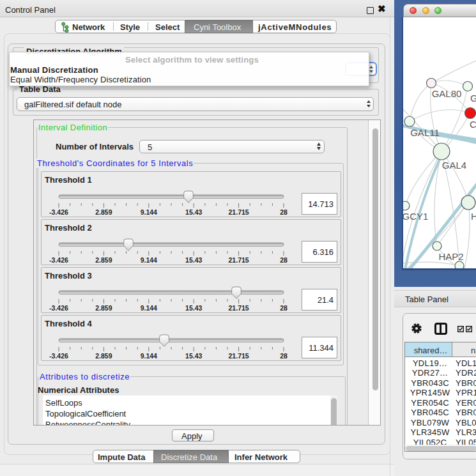 The image size is (476, 476). I want to click on svg-text: GAL3, so click(473, 98).